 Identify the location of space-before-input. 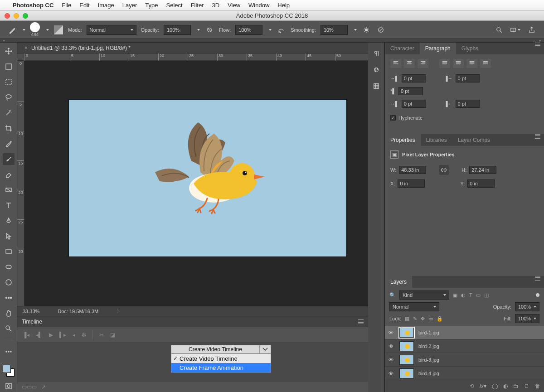
(414, 104).